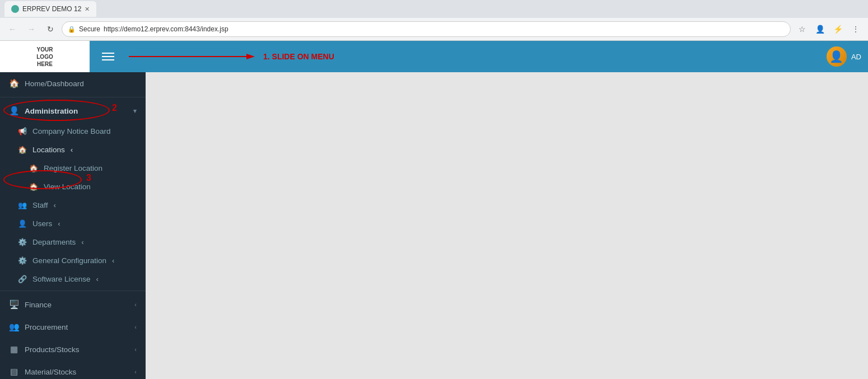 This screenshot has height=379, width=868. What do you see at coordinates (22, 205) in the screenshot?
I see `staff-icon: 👥` at bounding box center [22, 205].